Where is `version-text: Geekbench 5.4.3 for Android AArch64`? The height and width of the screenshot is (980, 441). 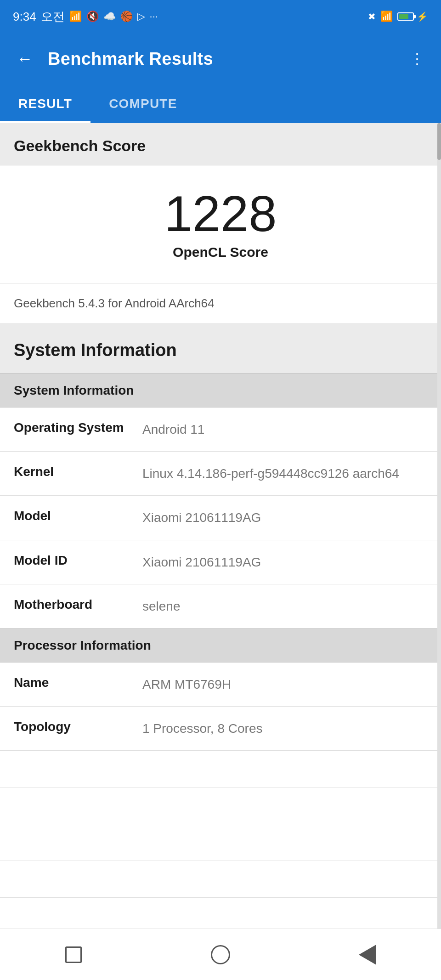 version-text: Geekbench 5.4.3 for Android AArch64 is located at coordinates (114, 303).